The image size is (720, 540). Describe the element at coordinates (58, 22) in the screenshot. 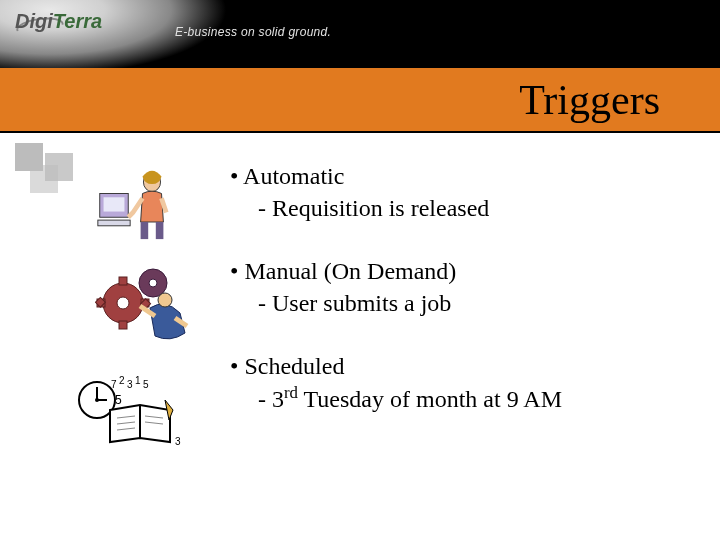

I see `company-logo: DigiTerra` at that location.